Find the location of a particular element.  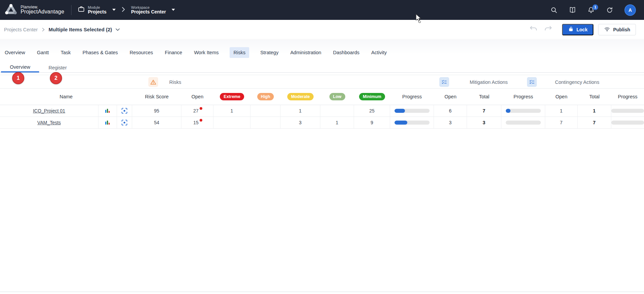

publish-button: Publish is located at coordinates (617, 30).